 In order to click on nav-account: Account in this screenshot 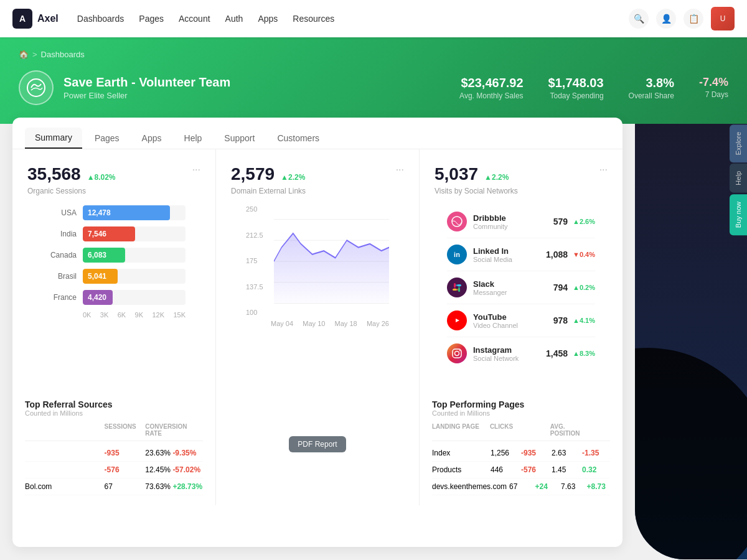, I will do `click(194, 19)`.